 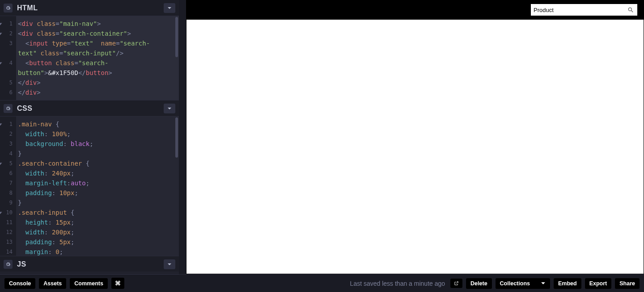 What do you see at coordinates (97, 186) in the screenshot?
I see `css-code: .main-nav { width: 100%; background: bla…` at bounding box center [97, 186].